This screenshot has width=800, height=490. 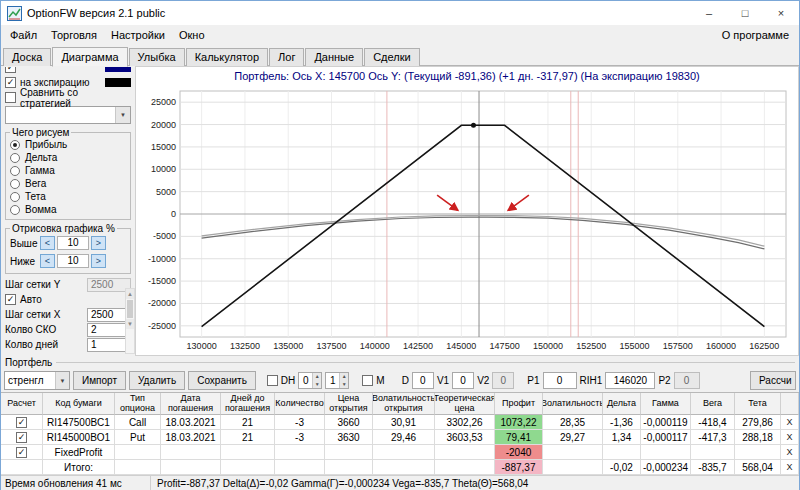 What do you see at coordinates (192, 35) in the screenshot?
I see `menu-window: Окно` at bounding box center [192, 35].